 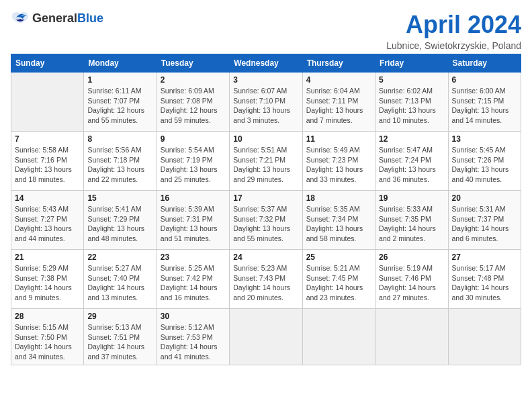 What do you see at coordinates (266, 63) in the screenshot?
I see `weekday-header-row: SundayMondayTuesdayWednesdayThursdayFrid…` at bounding box center [266, 63].